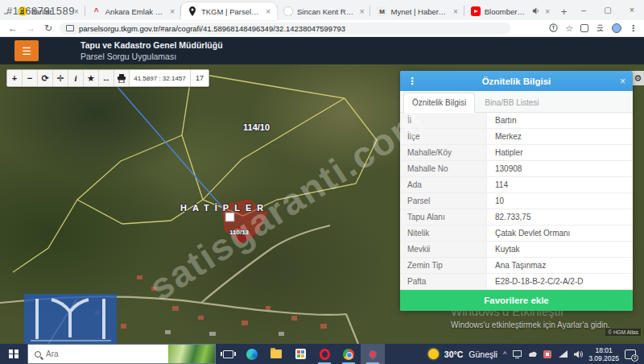 The width and height of the screenshot is (644, 364). What do you see at coordinates (569, 29) in the screenshot?
I see `bookmark-star-icon: ☆` at bounding box center [569, 29].